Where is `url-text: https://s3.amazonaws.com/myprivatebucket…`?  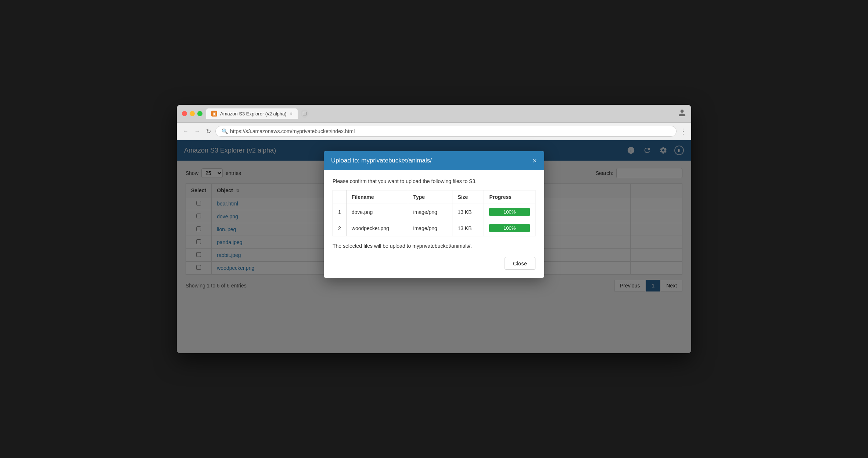 url-text: https://s3.amazonaws.com/myprivatebucket… is located at coordinates (293, 131).